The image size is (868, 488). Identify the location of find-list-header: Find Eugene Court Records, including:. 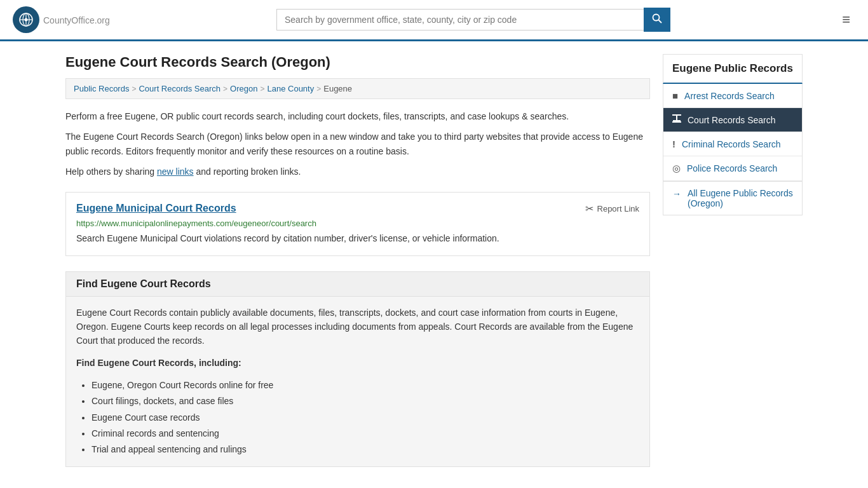
(358, 363).